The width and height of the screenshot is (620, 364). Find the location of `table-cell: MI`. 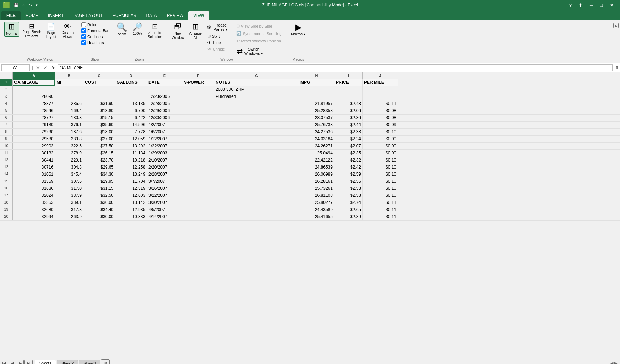

table-cell: MI is located at coordinates (69, 83).